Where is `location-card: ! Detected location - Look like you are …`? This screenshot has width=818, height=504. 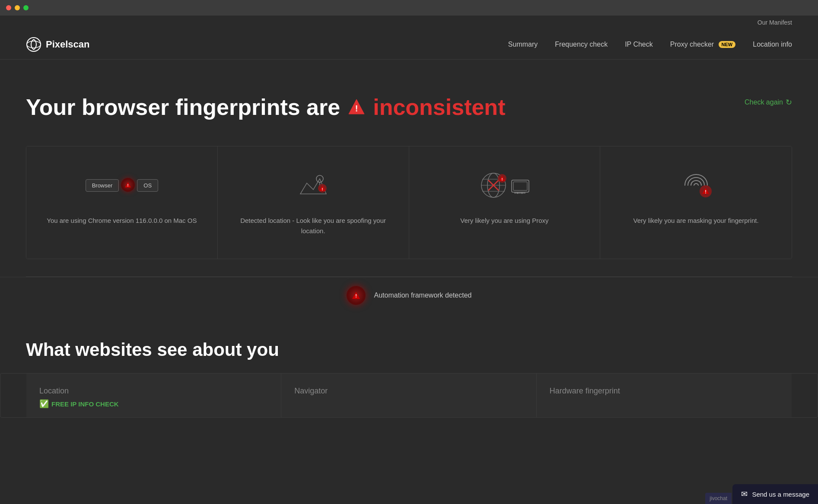
location-card: ! Detected location - Look like you are … is located at coordinates (314, 203).